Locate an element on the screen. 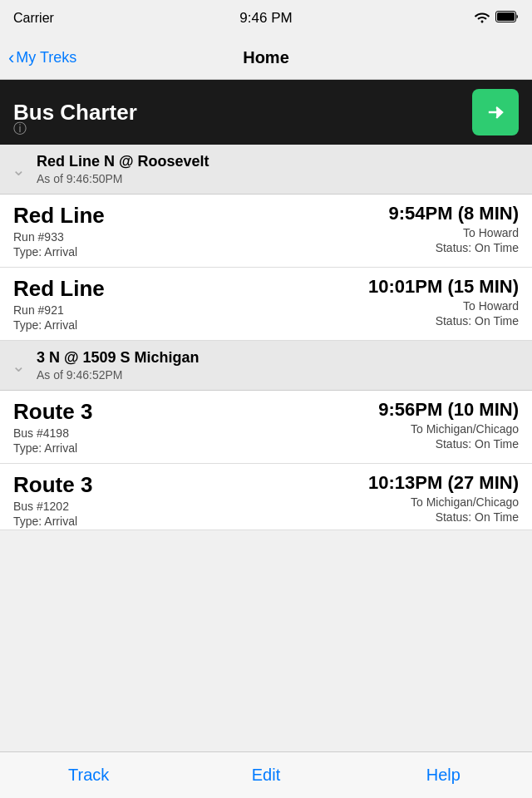 Image resolution: width=532 pixels, height=798 pixels. arrival-left: Route 3 Bus #1202 Type: Arrival is located at coordinates (53, 500).